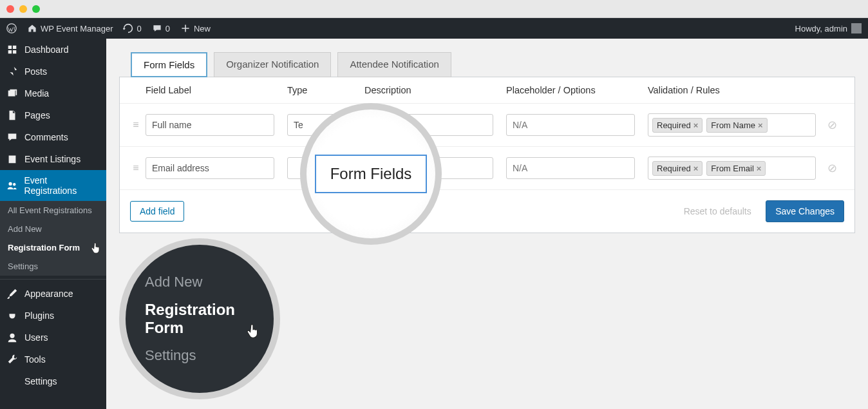  What do you see at coordinates (53, 359) in the screenshot?
I see `sidebar-item-tools: Tools` at bounding box center [53, 359].